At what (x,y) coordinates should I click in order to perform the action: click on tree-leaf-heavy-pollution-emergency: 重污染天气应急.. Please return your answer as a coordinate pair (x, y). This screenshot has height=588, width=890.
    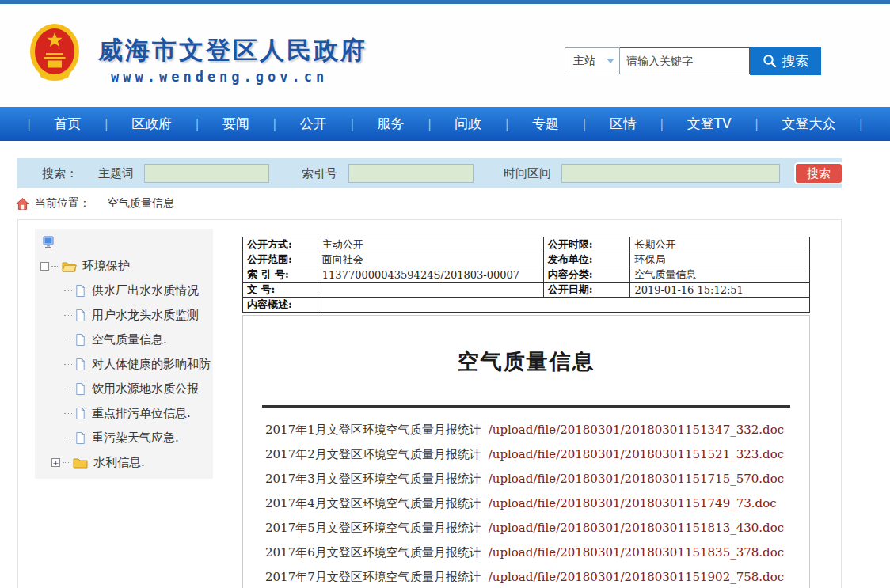
    Looking at the image, I should click on (127, 438).